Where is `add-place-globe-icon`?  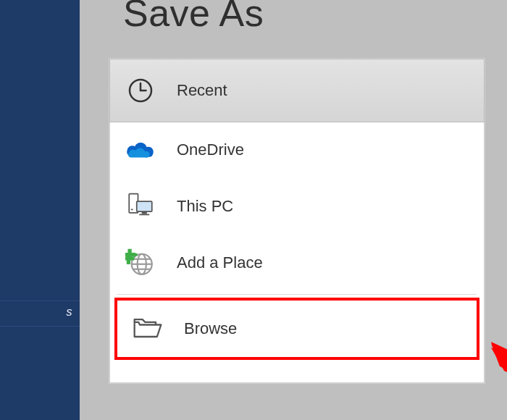
add-place-globe-icon is located at coordinates (141, 263).